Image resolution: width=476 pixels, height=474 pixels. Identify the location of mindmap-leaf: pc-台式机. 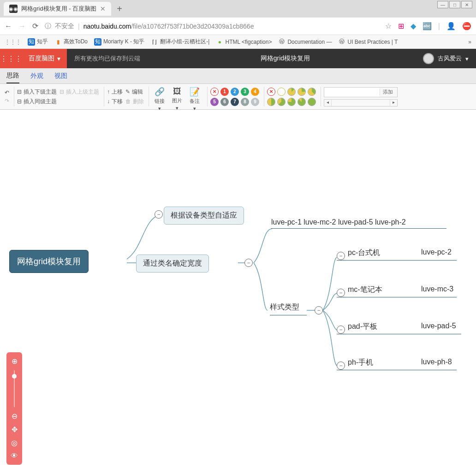
(373, 255).